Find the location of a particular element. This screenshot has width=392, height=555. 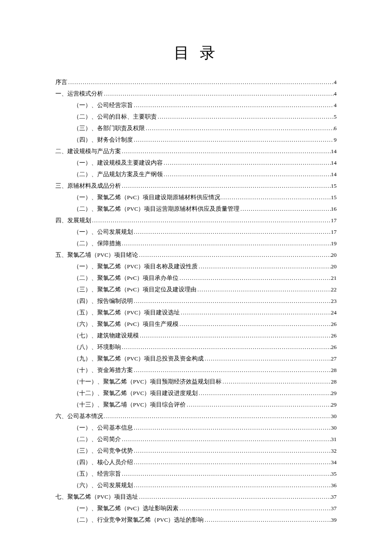

toc-page-number: 5 is located at coordinates (335, 117).